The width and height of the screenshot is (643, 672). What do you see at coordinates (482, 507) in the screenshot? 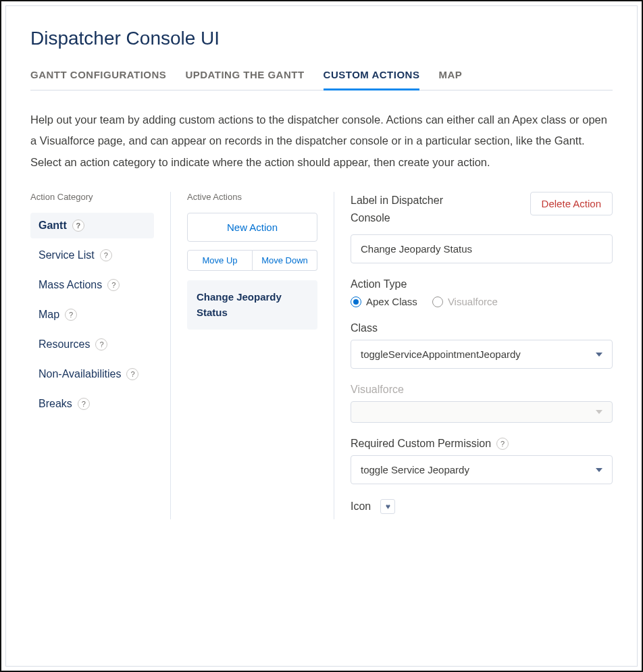
I see `icon-label: Icon ♥` at bounding box center [482, 507].